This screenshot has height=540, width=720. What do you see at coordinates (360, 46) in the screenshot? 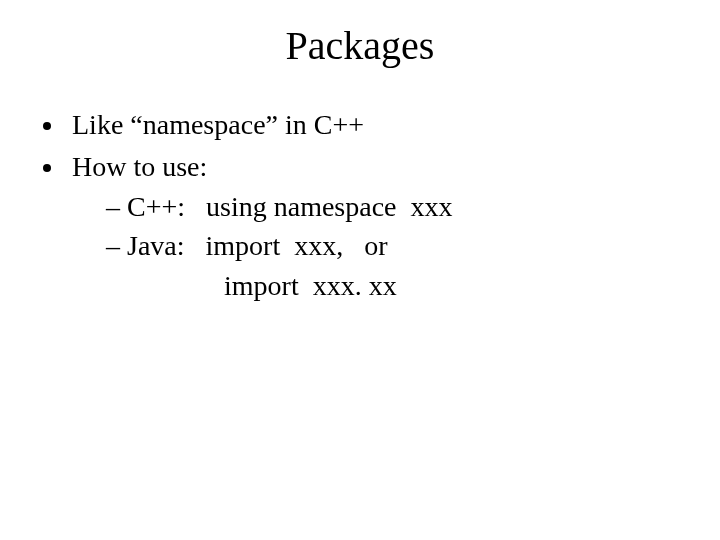
I see `slide-title: Packages` at bounding box center [360, 46].